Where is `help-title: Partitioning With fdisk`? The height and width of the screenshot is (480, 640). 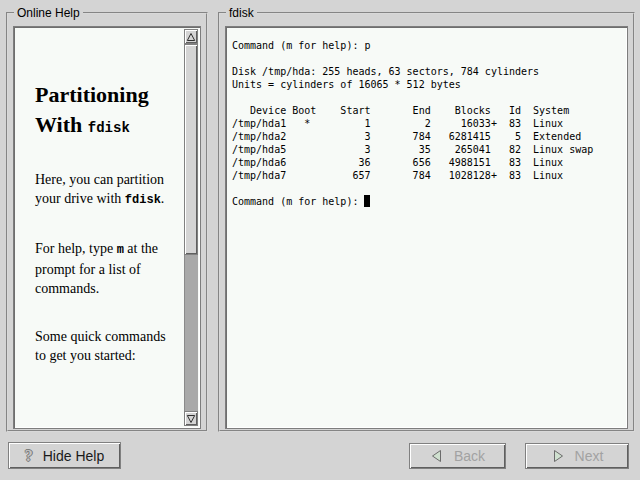
help-title: Partitioning With fdisk is located at coordinates (108, 112).